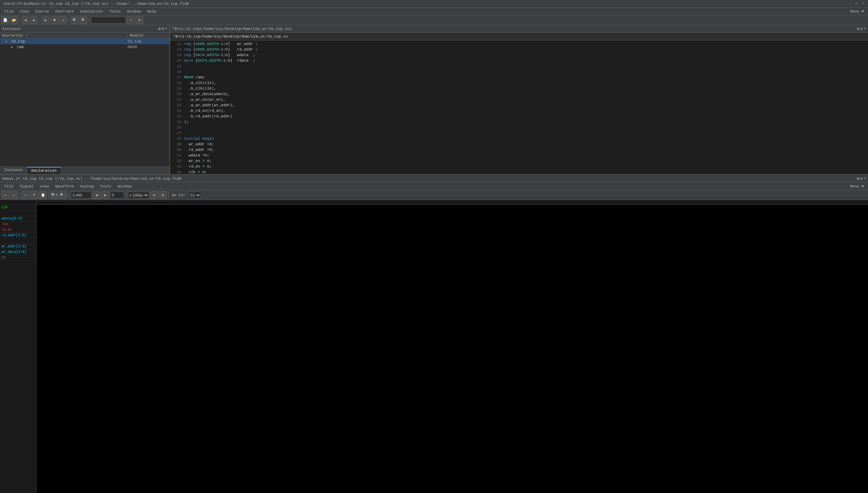  Describe the element at coordinates (18, 252) in the screenshot. I see `signal-row-wrdata: wr_data[3:0]` at that location.